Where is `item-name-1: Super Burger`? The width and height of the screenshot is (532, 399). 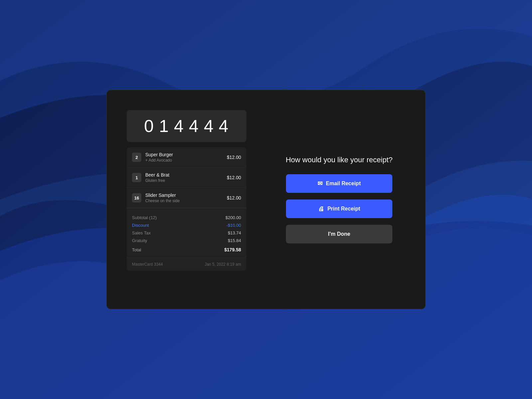 item-name-1: Super Burger is located at coordinates (184, 155).